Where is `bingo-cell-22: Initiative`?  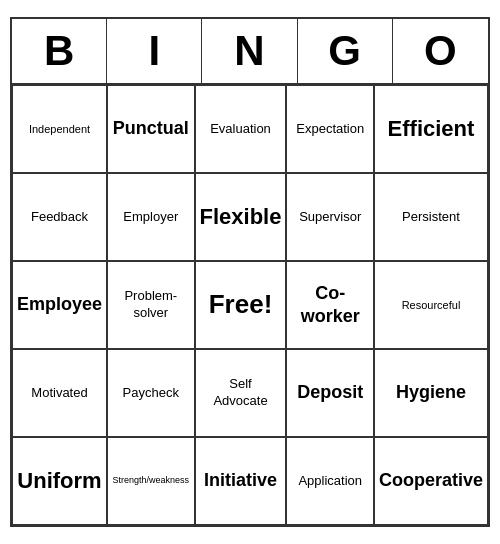 bingo-cell-22: Initiative is located at coordinates (241, 481).